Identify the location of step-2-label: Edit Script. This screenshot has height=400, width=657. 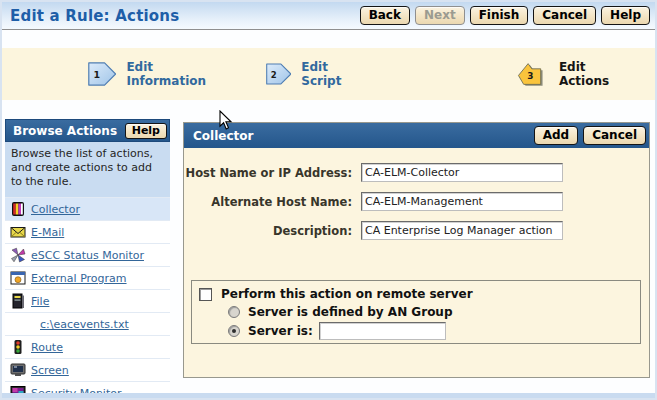
(326, 74).